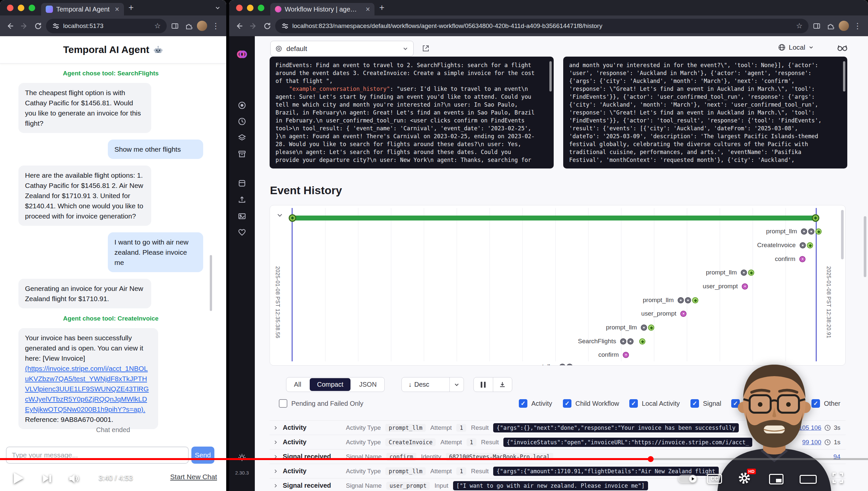 The image size is (868, 491). What do you see at coordinates (330, 384) in the screenshot?
I see `tab-compact: Compact` at bounding box center [330, 384].